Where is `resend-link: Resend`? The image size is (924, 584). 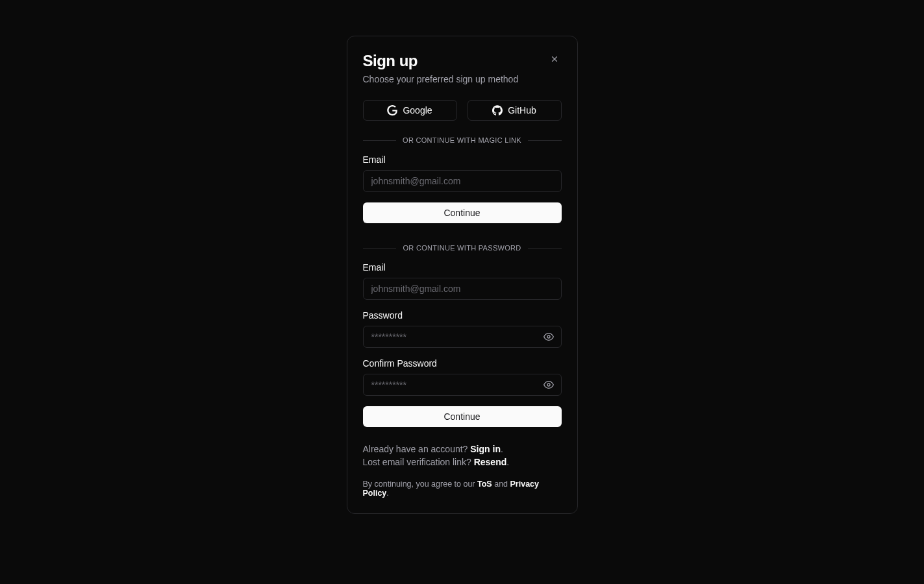 resend-link: Resend is located at coordinates (491, 462).